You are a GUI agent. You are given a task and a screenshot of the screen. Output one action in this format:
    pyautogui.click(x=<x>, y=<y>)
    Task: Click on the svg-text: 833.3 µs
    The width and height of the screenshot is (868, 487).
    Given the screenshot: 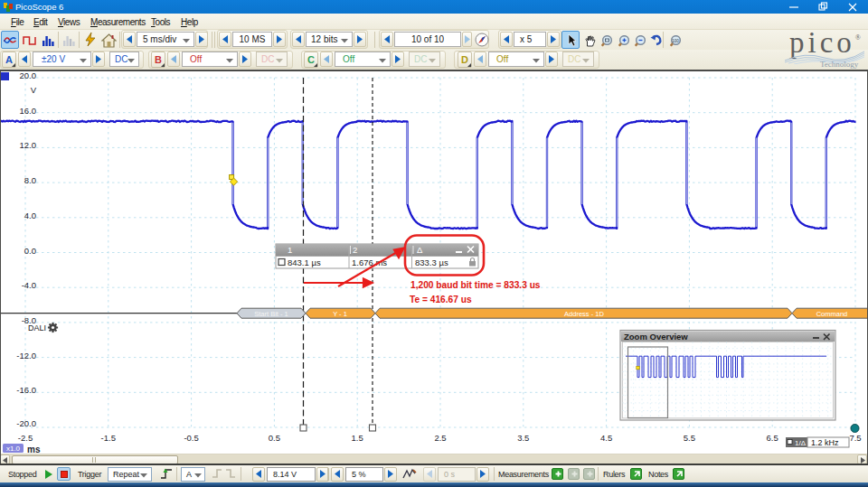 What is the action you would take?
    pyautogui.click(x=432, y=262)
    